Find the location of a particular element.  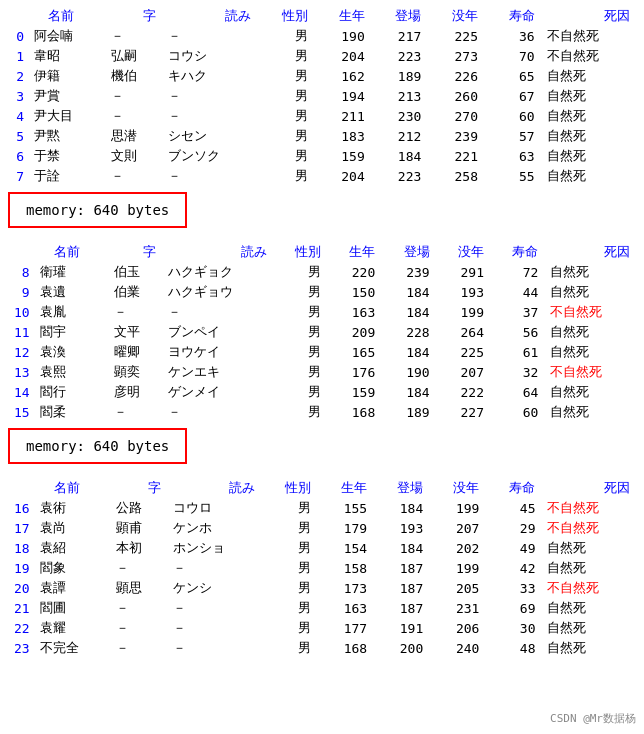

row-yomi: ホンショ is located at coordinates (214, 548).